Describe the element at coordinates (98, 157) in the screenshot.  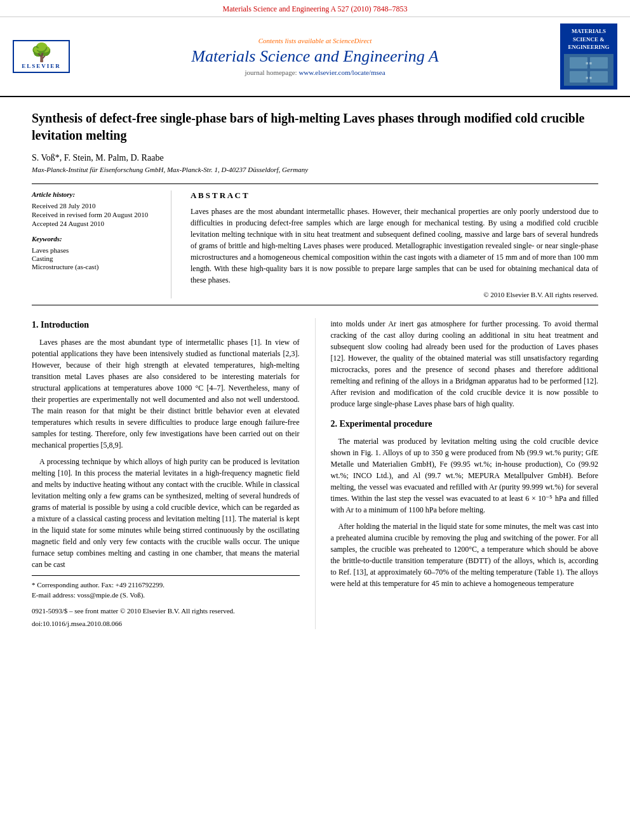
I see `author-names: S. Voß*, F. Stein, M. Palm, D. Raabe` at that location.